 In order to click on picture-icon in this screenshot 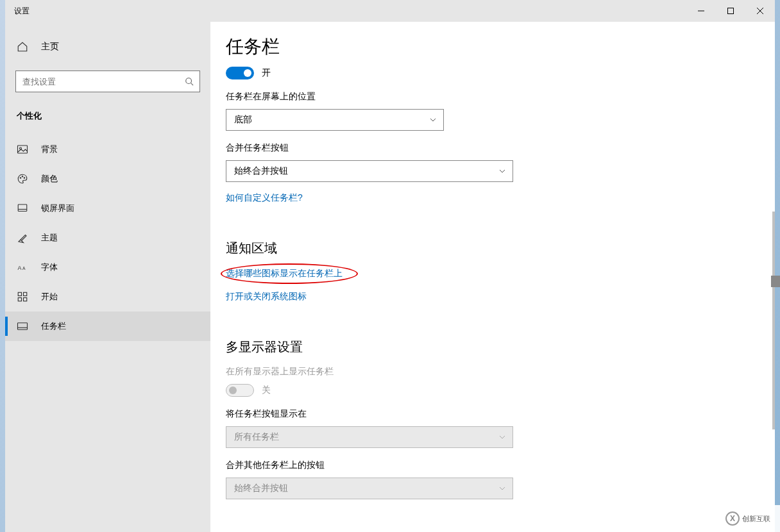, I will do `click(22, 149)`.